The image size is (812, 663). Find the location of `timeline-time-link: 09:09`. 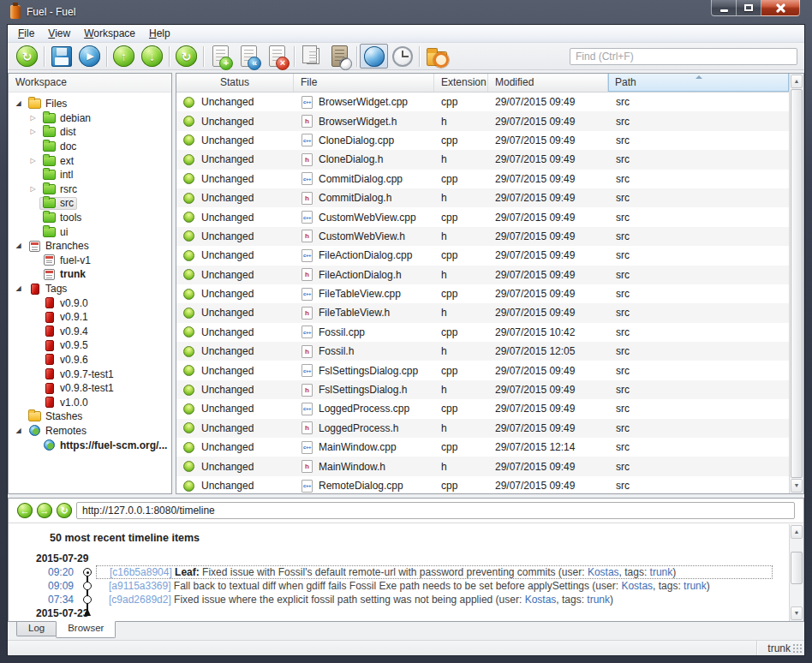

timeline-time-link: 09:09 is located at coordinates (57, 586).